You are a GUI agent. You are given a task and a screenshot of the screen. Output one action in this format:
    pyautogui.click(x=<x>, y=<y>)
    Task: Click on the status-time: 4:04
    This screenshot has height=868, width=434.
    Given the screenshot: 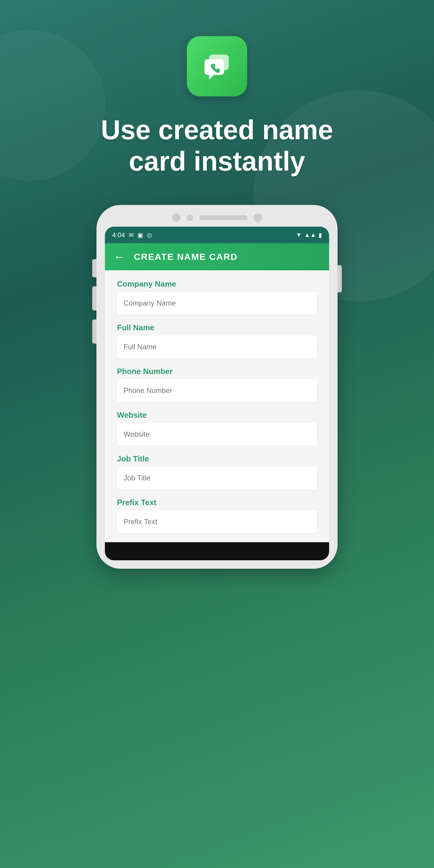 What is the action you would take?
    pyautogui.click(x=119, y=235)
    